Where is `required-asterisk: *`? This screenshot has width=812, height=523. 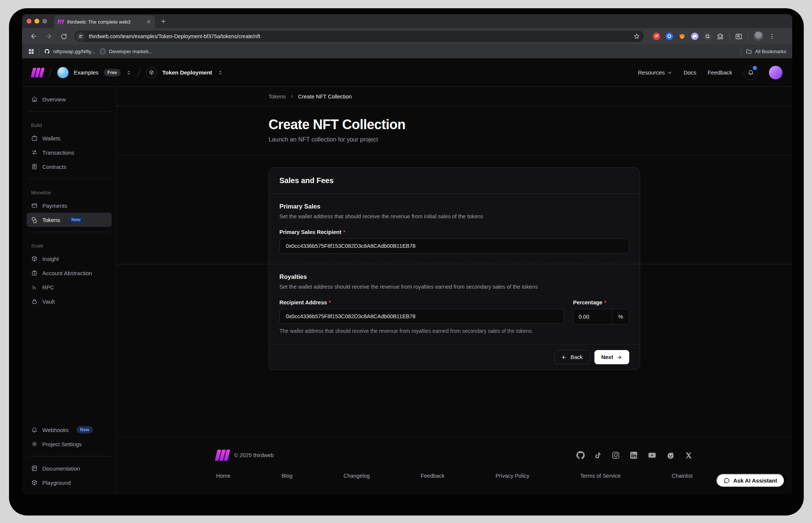
required-asterisk: * is located at coordinates (605, 302).